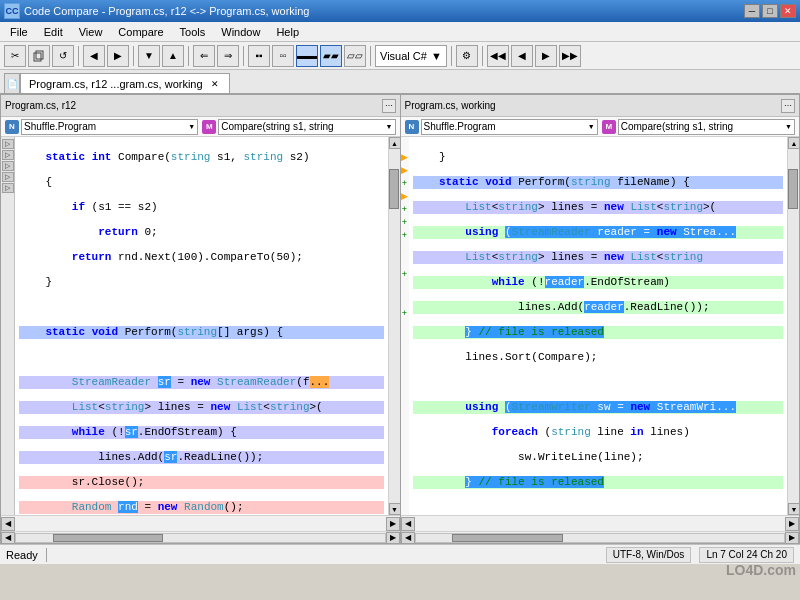 Image resolution: width=800 pixels, height=600 pixels. I want to click on down-button: ▼, so click(149, 56).